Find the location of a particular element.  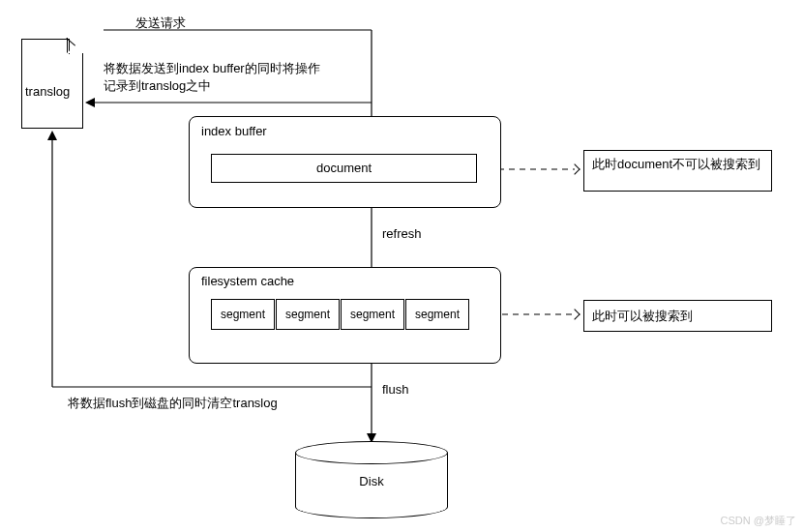

box-segment-3: segment is located at coordinates (372, 314).